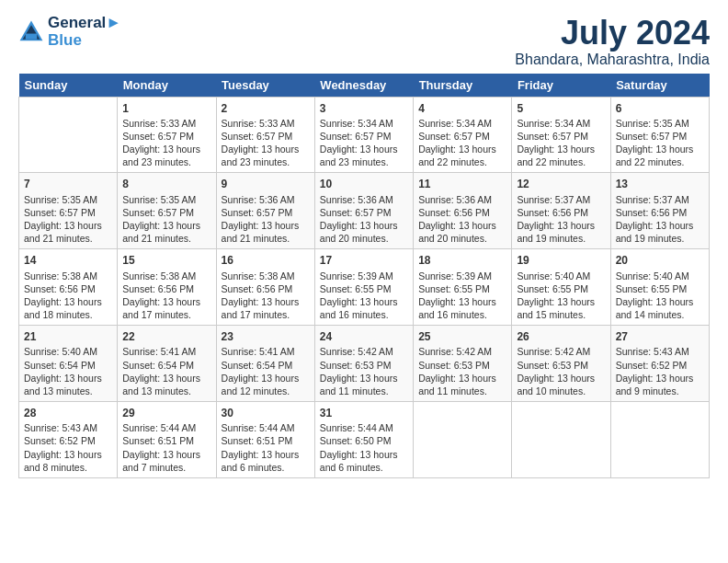 The width and height of the screenshot is (728, 563). Describe the element at coordinates (364, 41) in the screenshot. I see `header: General► Blue July 2024 Bhandara, Mahara…` at that location.